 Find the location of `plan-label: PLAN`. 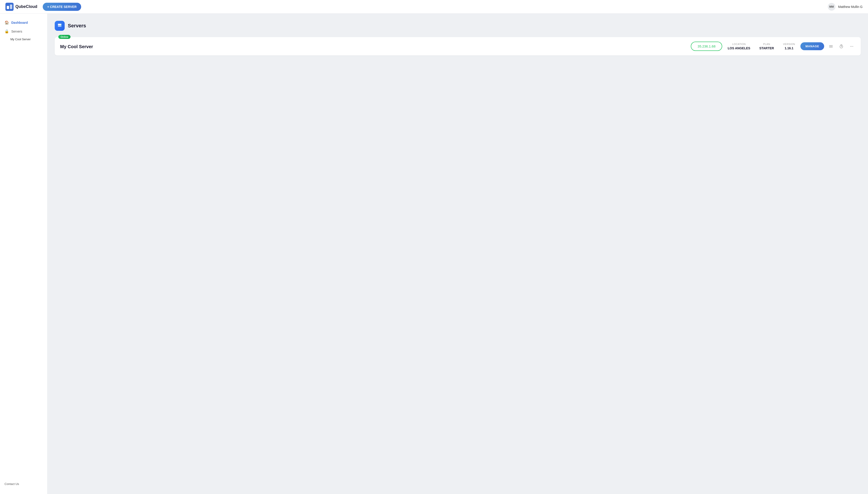

plan-label: PLAN is located at coordinates (767, 44).